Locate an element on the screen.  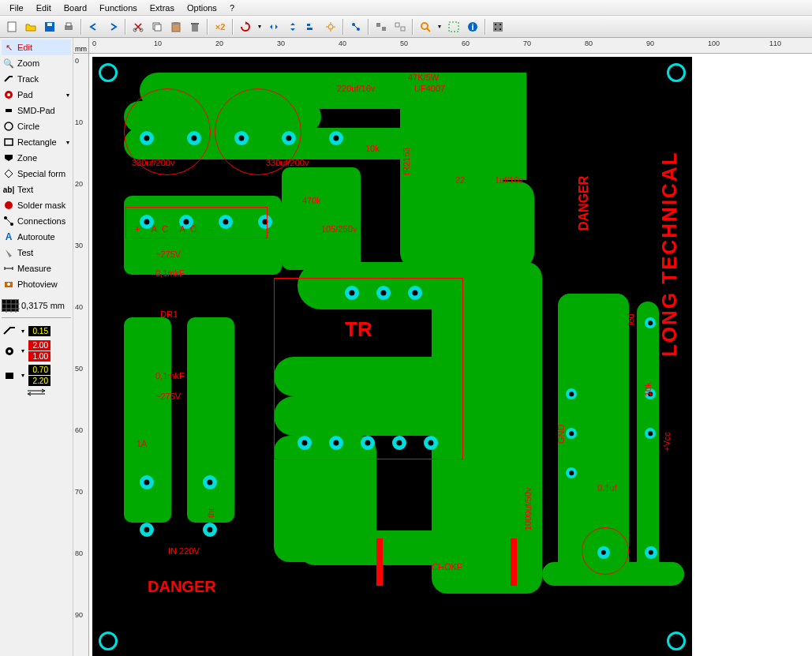
param-track-width: ▾ 0.15 is located at coordinates (36, 331).